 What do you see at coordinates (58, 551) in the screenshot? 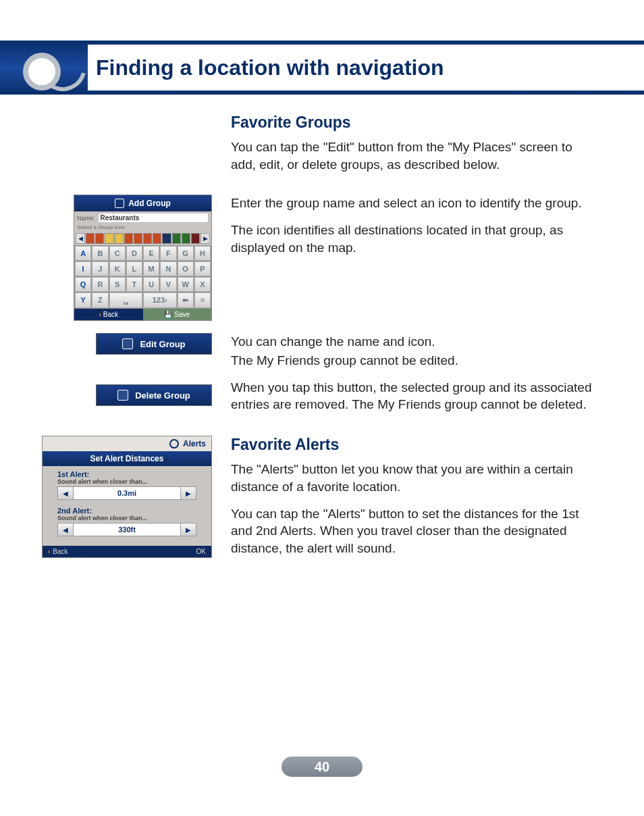
I see `alerts-back-button: ‹Back` at bounding box center [58, 551].